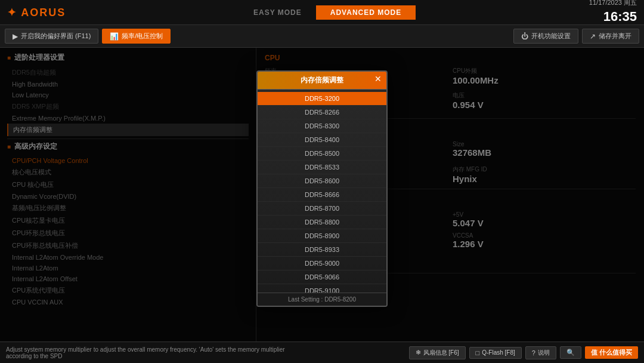  What do you see at coordinates (322, 112) in the screenshot?
I see `modal-item-ddr5-8266: DDR5-8266` at bounding box center [322, 112].